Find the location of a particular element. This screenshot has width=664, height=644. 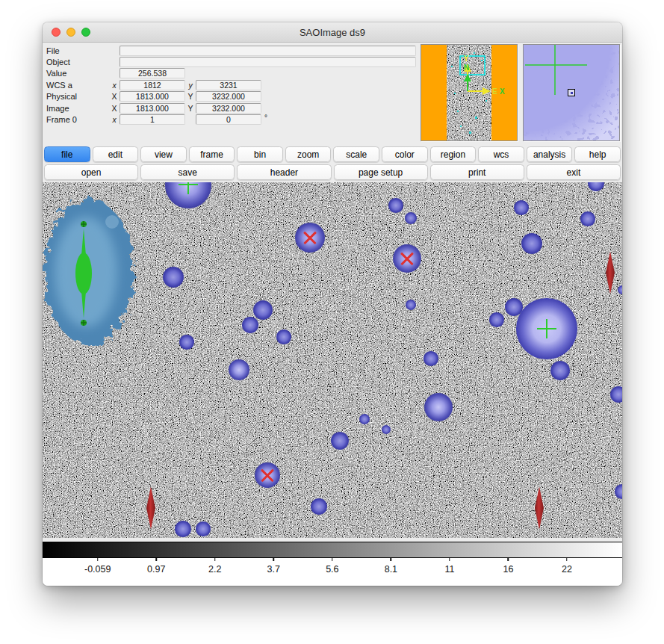

info-field: 3231 is located at coordinates (229, 85).